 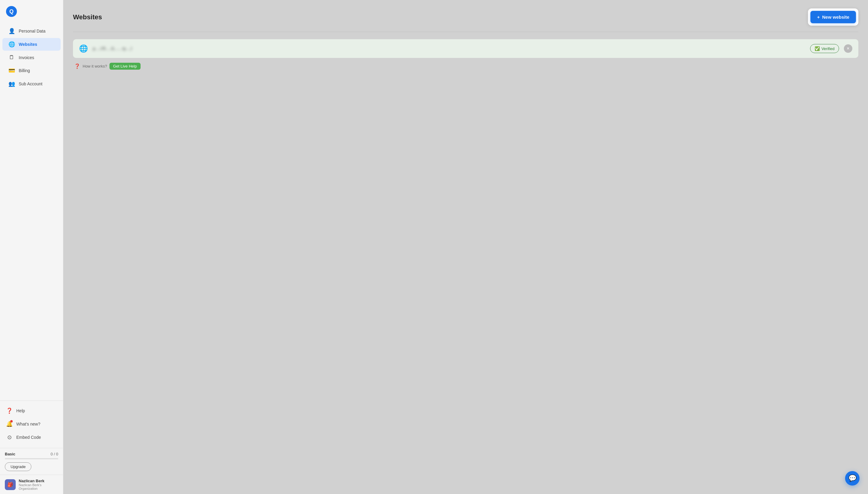 What do you see at coordinates (32, 424) in the screenshot?
I see `sidebar-item-whats-new: 🔔 What's new?` at bounding box center [32, 424].